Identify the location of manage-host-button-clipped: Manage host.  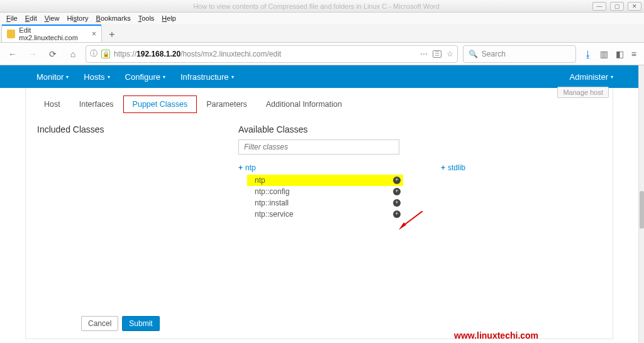
(583, 92).